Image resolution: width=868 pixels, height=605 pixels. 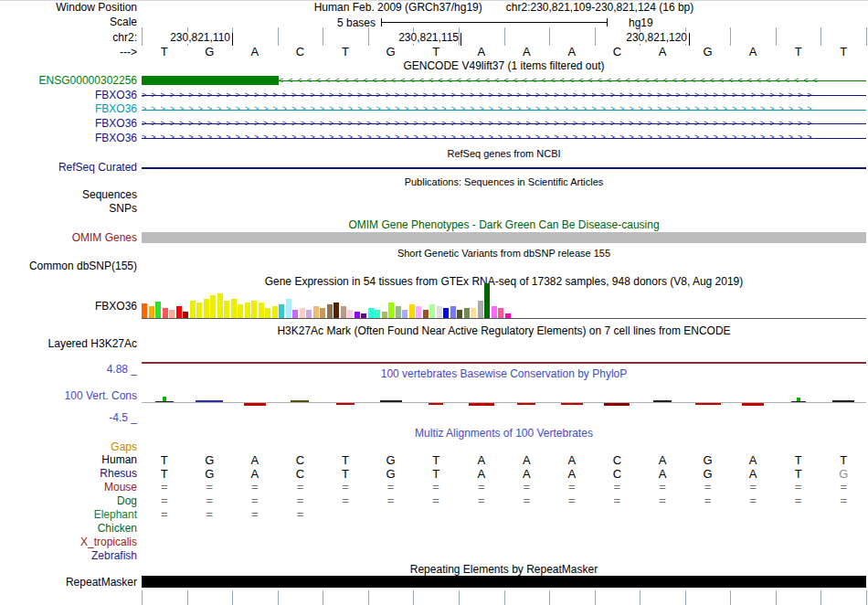 What do you see at coordinates (69, 448) in the screenshot?
I see `track-label-gaps: Gaps` at bounding box center [69, 448].